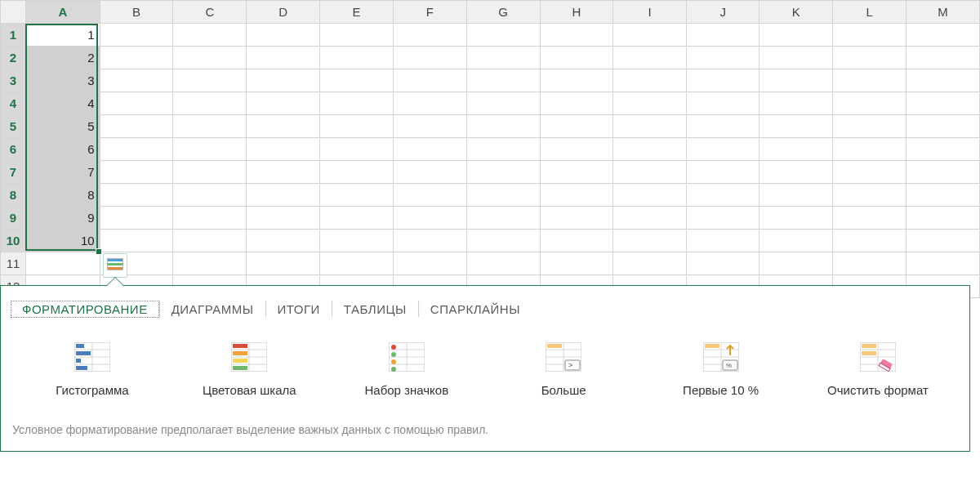 The image size is (980, 504). Describe the element at coordinates (577, 195) in the screenshot. I see `cell-H8` at that location.